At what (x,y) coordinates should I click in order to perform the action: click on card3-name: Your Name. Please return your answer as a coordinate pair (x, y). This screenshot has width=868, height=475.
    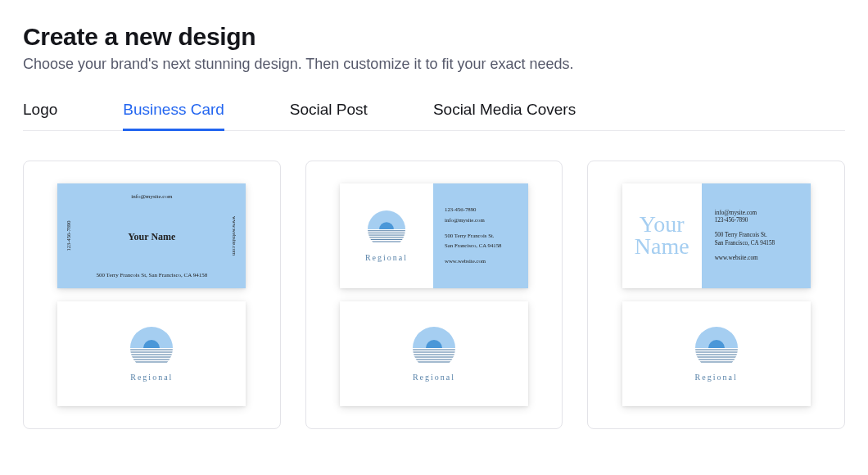
    Looking at the image, I should click on (662, 236).